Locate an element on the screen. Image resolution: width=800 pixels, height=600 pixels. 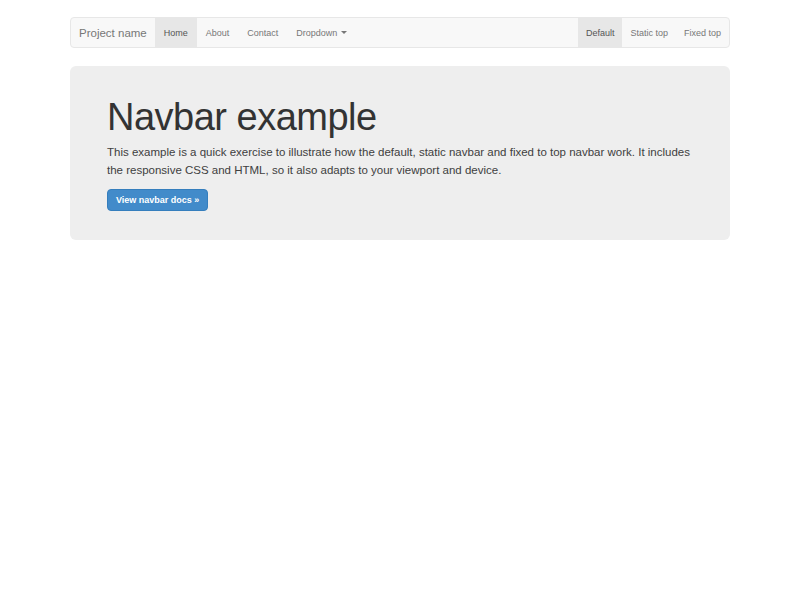
caret-down-icon is located at coordinates (344, 32).